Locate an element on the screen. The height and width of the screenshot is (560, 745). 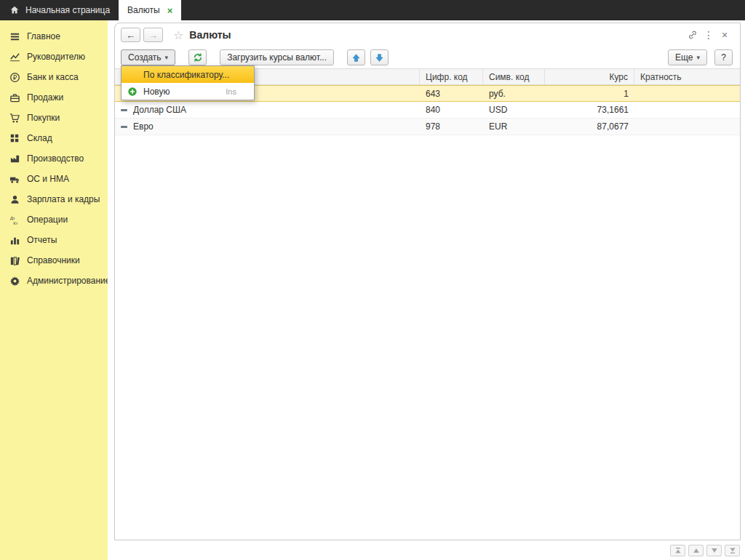
bank-cash-icon is located at coordinates (15, 77).